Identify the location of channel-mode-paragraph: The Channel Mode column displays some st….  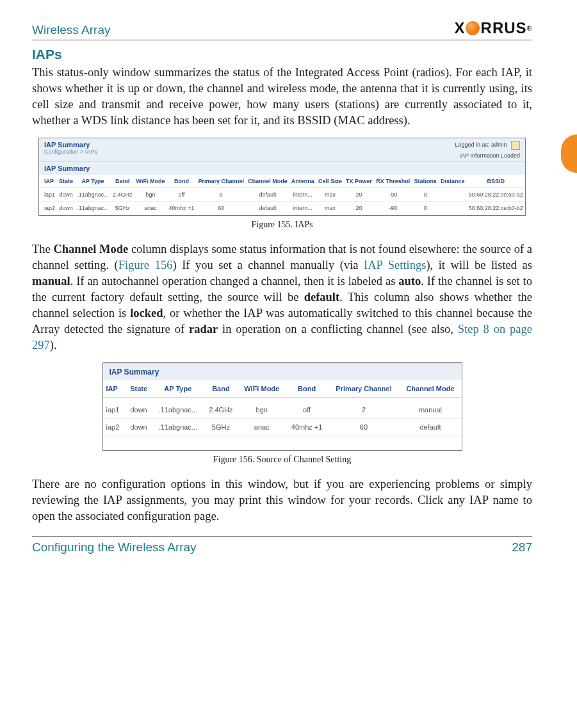
(282, 297).